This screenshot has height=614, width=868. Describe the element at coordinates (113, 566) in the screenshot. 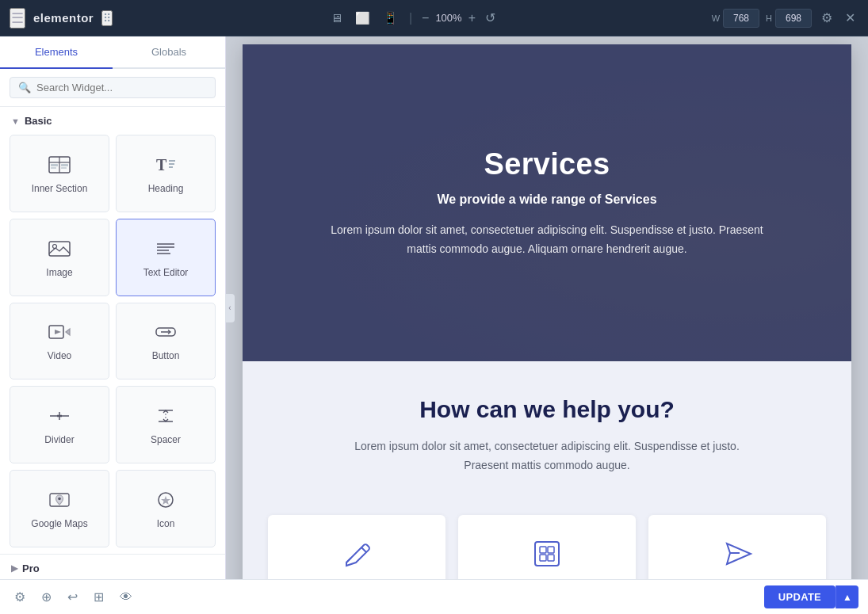

I see `pro-section-header: ▶ Pro` at that location.